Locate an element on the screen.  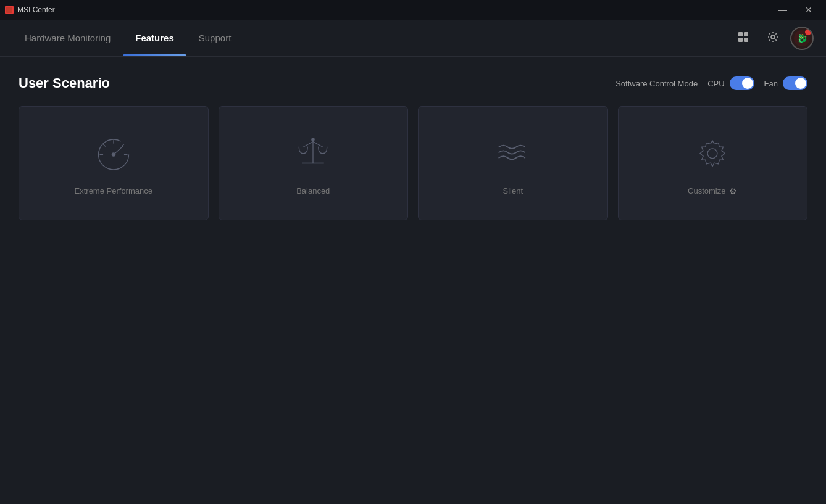
title-bar: MSI Center — ✕ is located at coordinates (413, 10).